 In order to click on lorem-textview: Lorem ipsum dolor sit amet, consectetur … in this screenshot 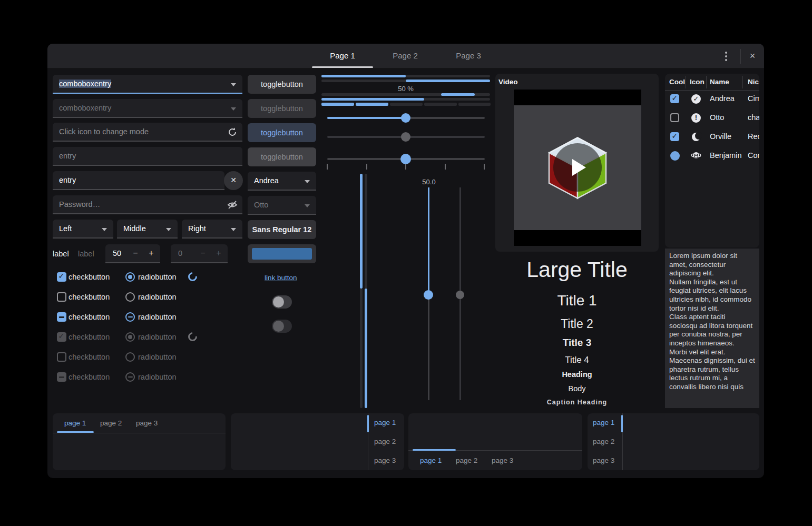, I will do `click(712, 329)`.